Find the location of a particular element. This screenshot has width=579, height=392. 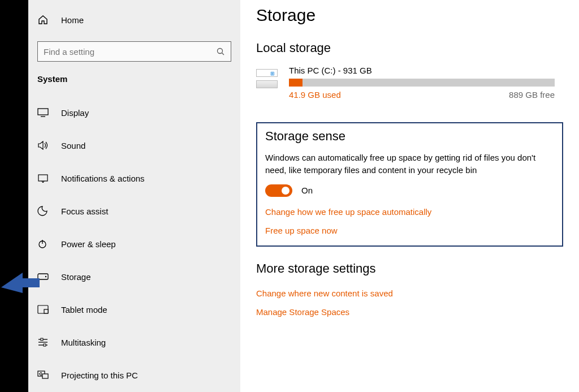

sidebar-item-tablet-mode: Tablet mode is located at coordinates (135, 309).